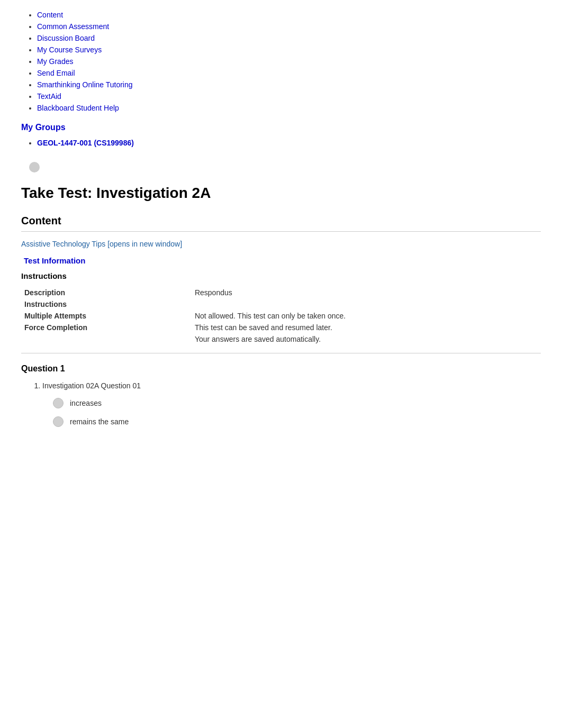  I want to click on loading-spinner, so click(34, 167).